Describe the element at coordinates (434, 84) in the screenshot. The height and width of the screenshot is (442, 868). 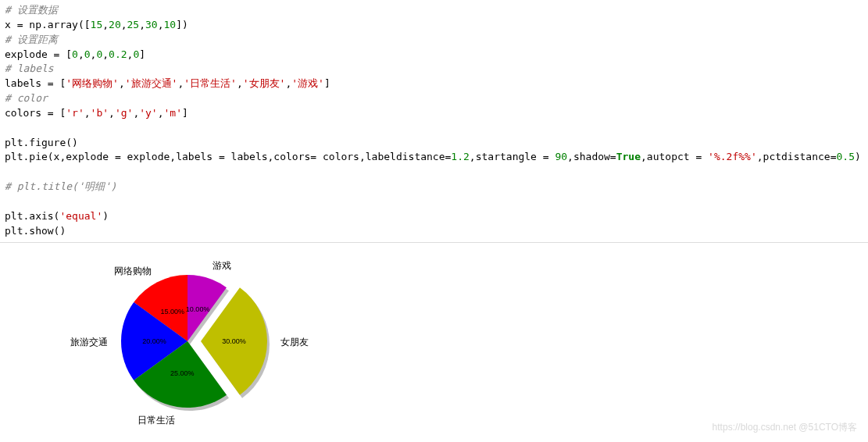
I see `code-line: labels = ['网络购物','旅游交通','日常生活','女朋友','游戏…` at that location.